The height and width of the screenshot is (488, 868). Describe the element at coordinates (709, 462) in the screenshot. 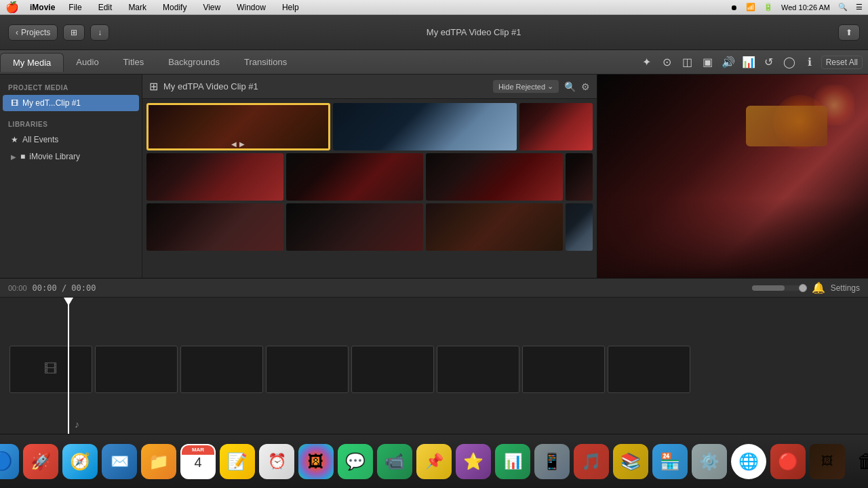

I see `dock-system-prefs: ⚙️` at that location.